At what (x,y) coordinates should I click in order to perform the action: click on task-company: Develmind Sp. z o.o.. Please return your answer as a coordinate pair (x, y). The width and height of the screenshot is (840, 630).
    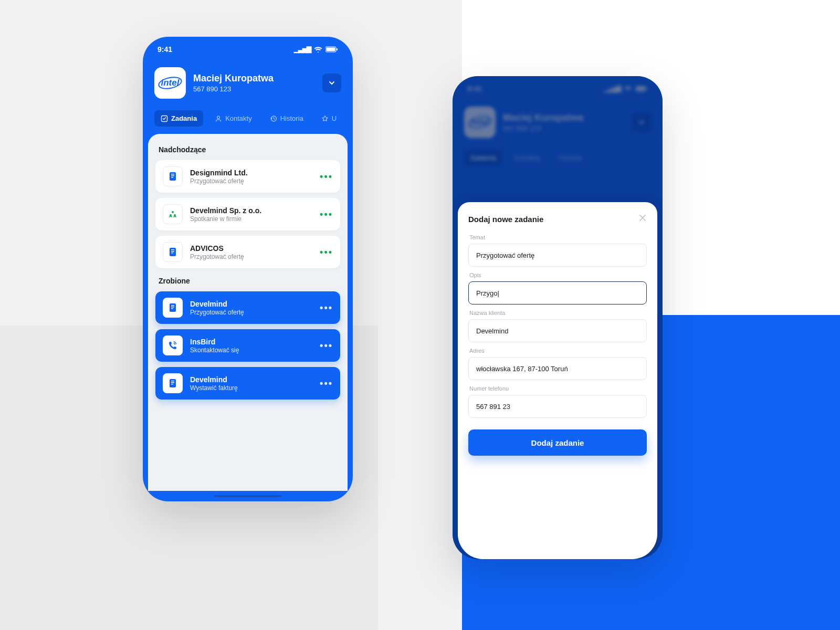
    Looking at the image, I should click on (251, 211).